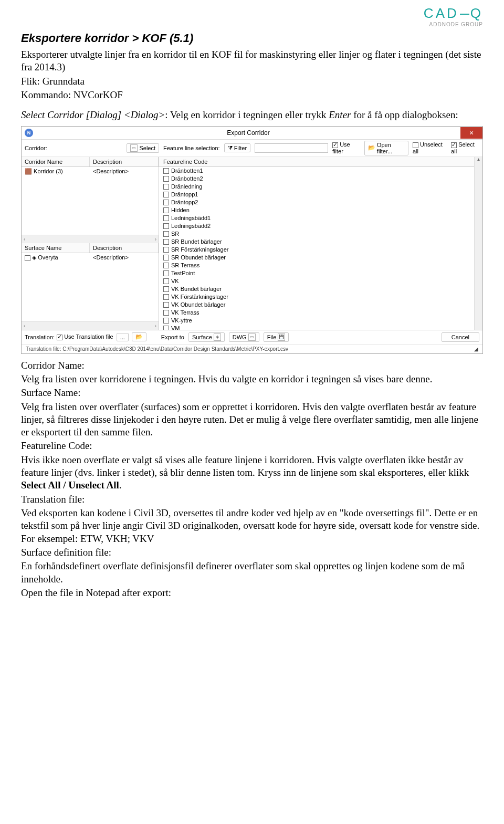 The width and height of the screenshot is (504, 824). I want to click on featureline-item: Dräntopp1, so click(321, 194).